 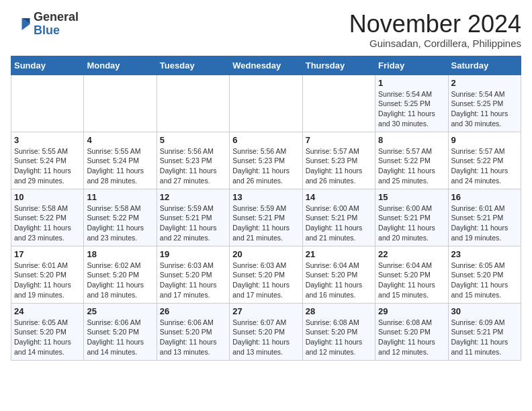 I want to click on calendar-cell: 13Sunrise: 5:59 AM Sunset: 5:21 PM Dayli…, so click(x=266, y=218).